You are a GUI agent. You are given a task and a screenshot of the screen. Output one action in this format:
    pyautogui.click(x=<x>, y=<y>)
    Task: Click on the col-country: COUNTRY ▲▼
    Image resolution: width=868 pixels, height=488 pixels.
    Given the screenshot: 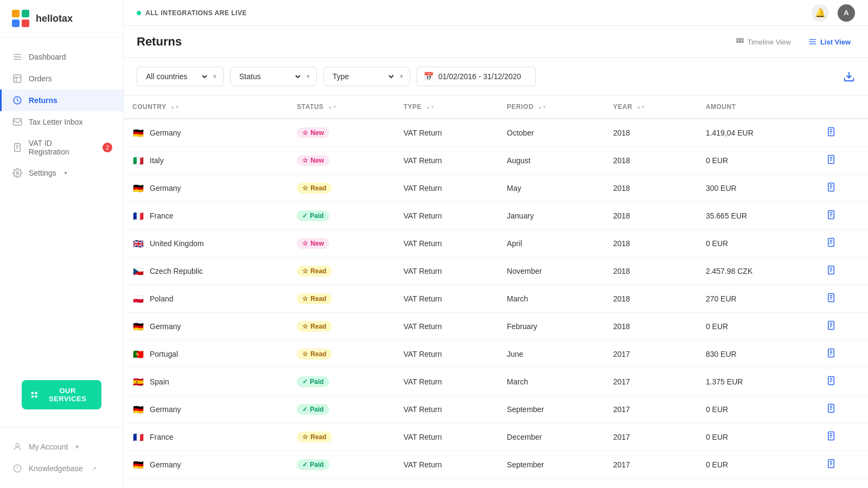 What is the action you would take?
    pyautogui.click(x=206, y=107)
    